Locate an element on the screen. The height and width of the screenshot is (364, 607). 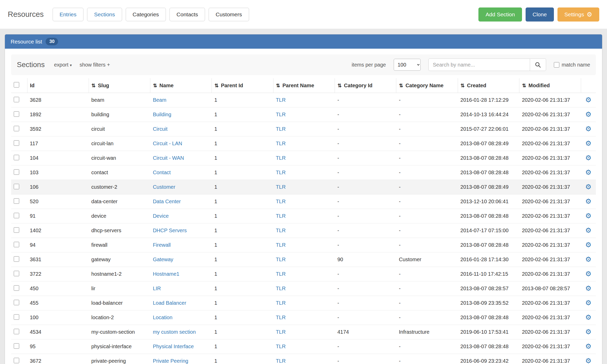
settings-button: Settings⚙ is located at coordinates (578, 14).